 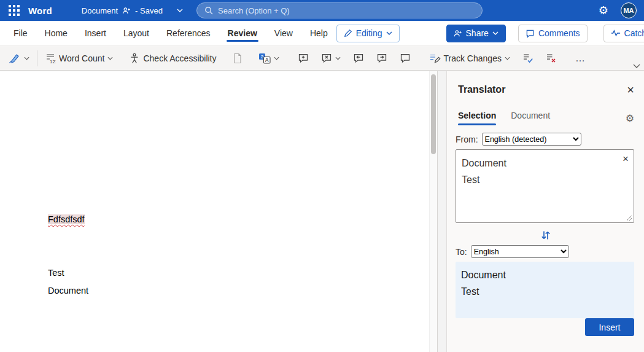 I want to click on collapse-ribbon-chevron-icon, so click(x=637, y=66).